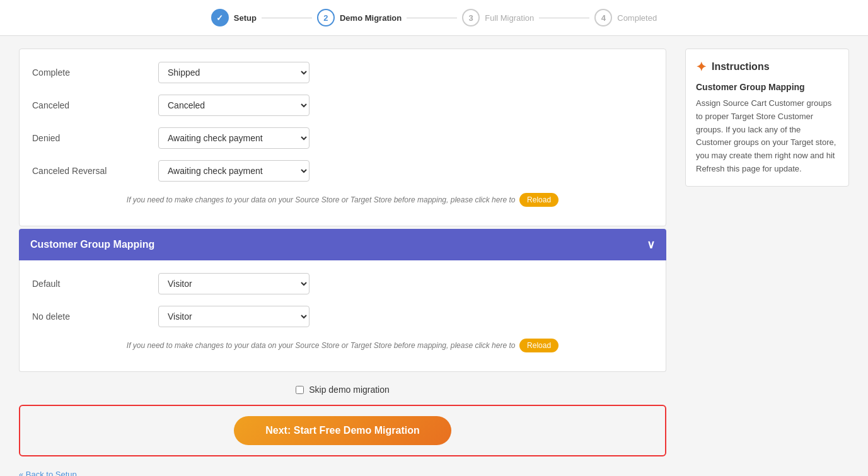 This screenshot has height=476, width=868. Describe the element at coordinates (625, 18) in the screenshot. I see `step-completed: 4 Completed` at that location.